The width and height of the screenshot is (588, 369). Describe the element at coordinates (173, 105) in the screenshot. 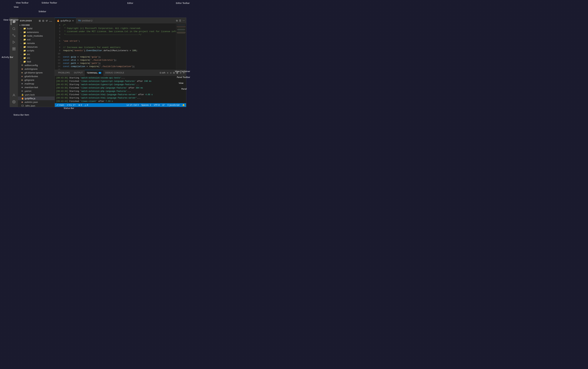

I see `language-status: () JavaScript` at that location.